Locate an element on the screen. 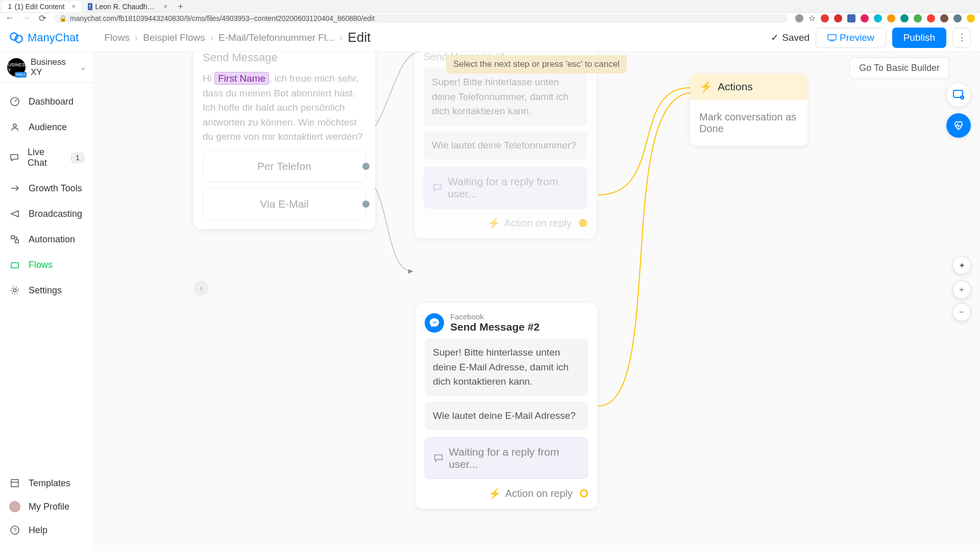 Image resolution: width=980 pixels, height=551 pixels. automation-icon is located at coordinates (15, 239).